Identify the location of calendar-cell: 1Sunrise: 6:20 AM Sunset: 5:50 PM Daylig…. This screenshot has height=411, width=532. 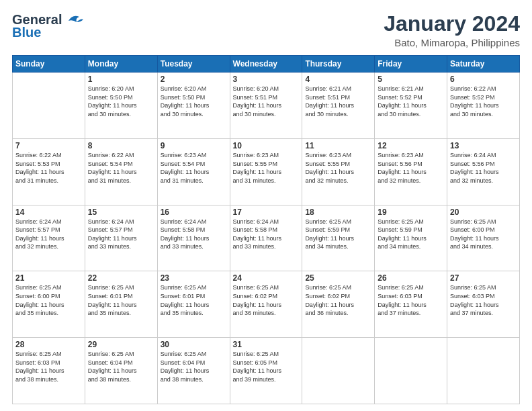
(121, 106).